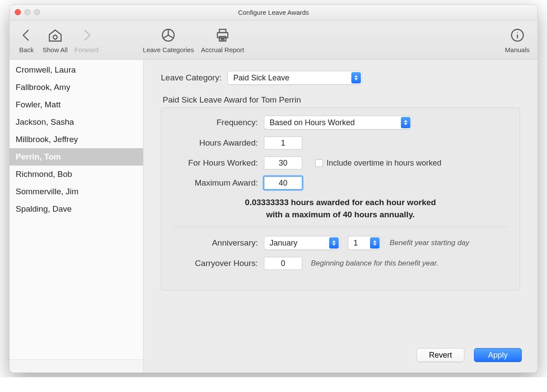 The height and width of the screenshot is (392, 547). What do you see at coordinates (261, 78) in the screenshot?
I see `leave-category-value: Paid Sick Leave` at bounding box center [261, 78].